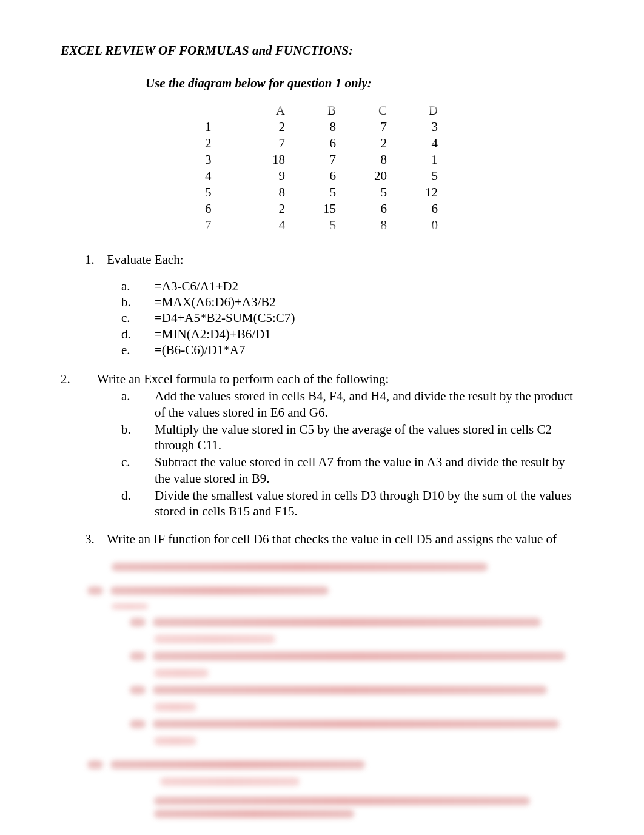  I want to click on list-item: b. =MAX(A6:D6)+A3/B2, so click(352, 302).